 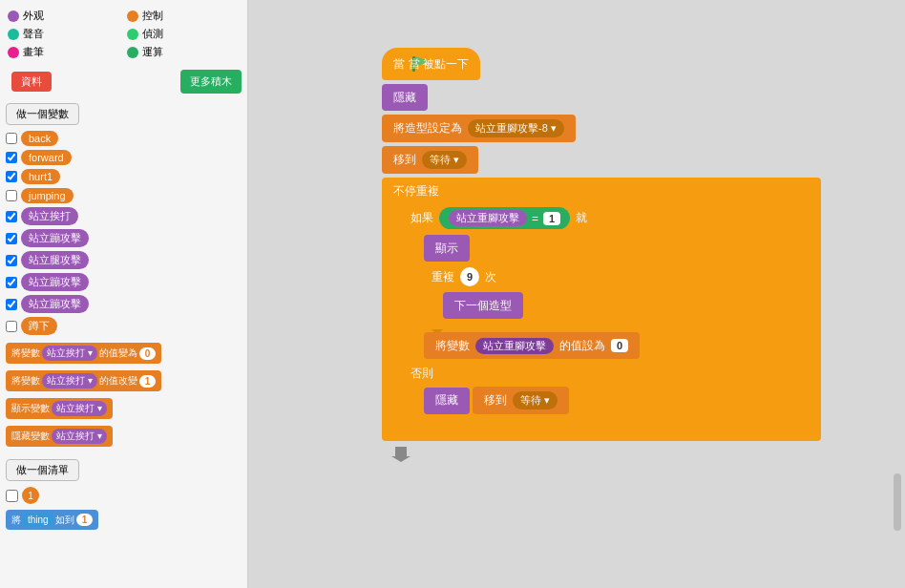 What do you see at coordinates (440, 160) in the screenshot?
I see `moveto-val: 等待` at bounding box center [440, 160].